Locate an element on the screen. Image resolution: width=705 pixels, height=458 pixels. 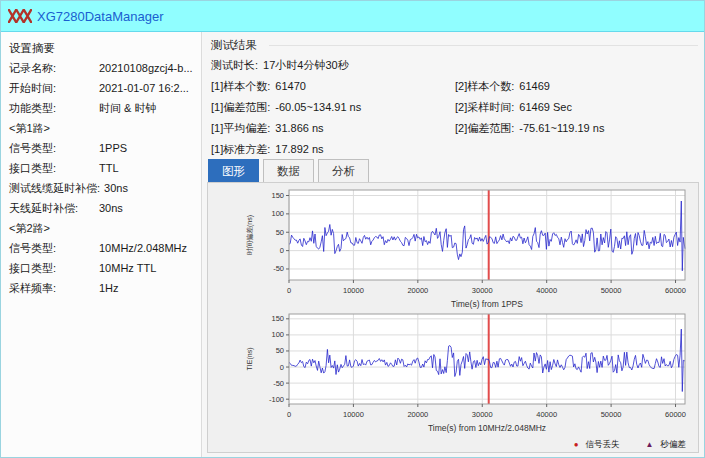
tab-analysis: 分析 is located at coordinates (344, 170).